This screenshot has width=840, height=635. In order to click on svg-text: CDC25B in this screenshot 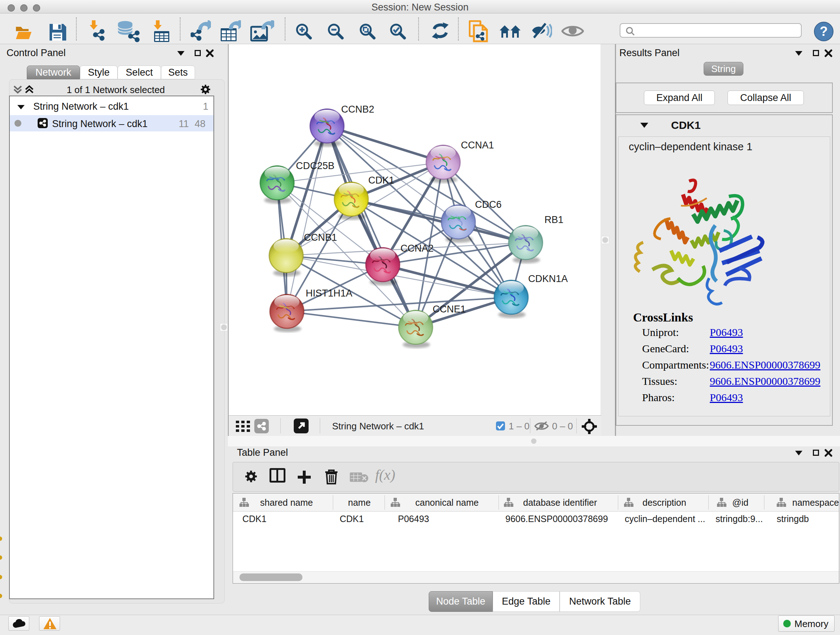, I will do `click(315, 166)`.